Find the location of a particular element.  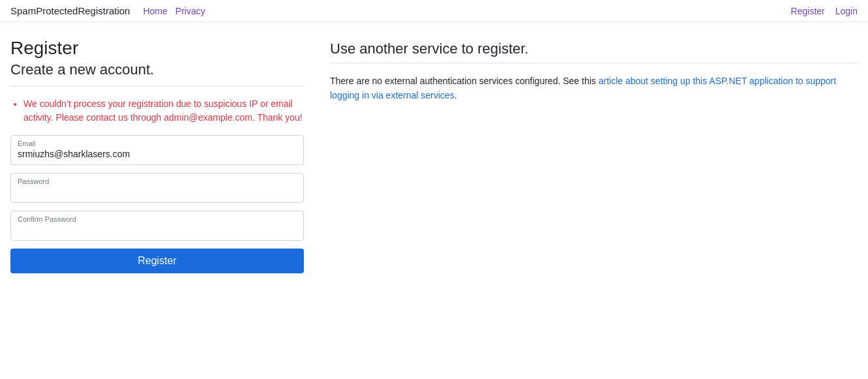

nav-link-home: Home is located at coordinates (155, 11).